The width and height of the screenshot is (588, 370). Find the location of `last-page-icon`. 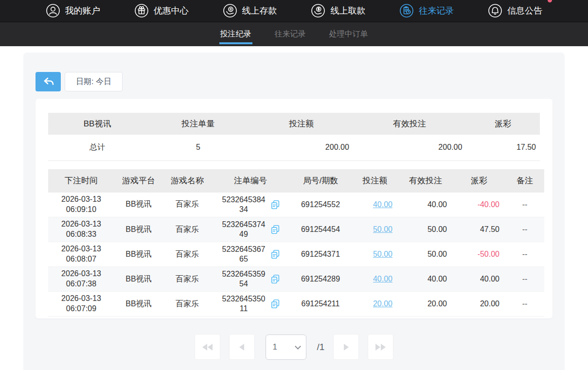

last-page-icon is located at coordinates (380, 347).